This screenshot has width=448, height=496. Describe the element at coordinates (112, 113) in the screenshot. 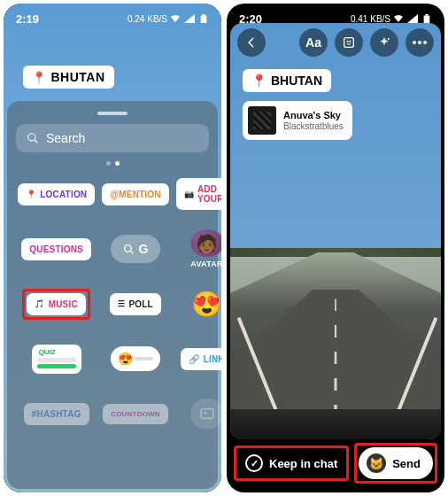

I see `sheet-grabber` at that location.